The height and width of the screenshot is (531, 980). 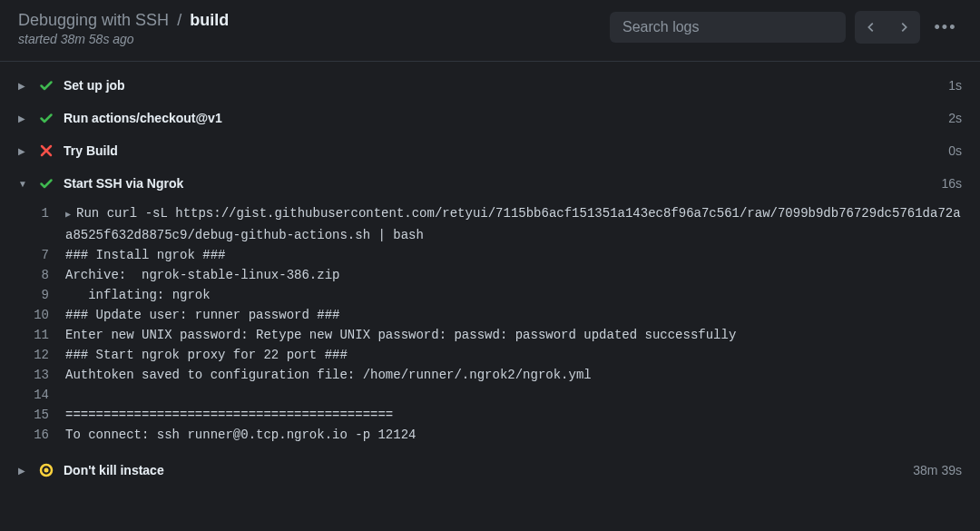 What do you see at coordinates (24, 183) in the screenshot?
I see `caret-down-icon: ▼` at bounding box center [24, 183].